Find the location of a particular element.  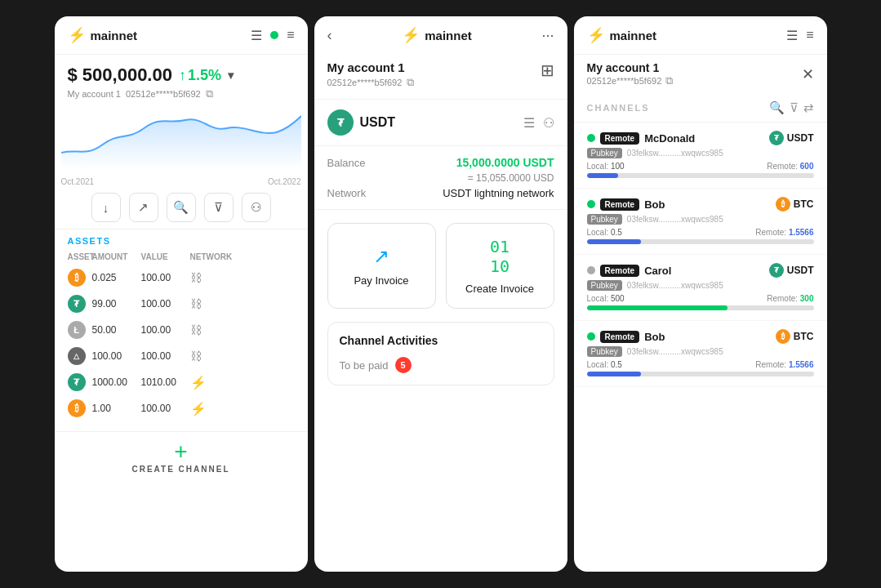

pubkey-tag: Pubkey is located at coordinates (604, 286).